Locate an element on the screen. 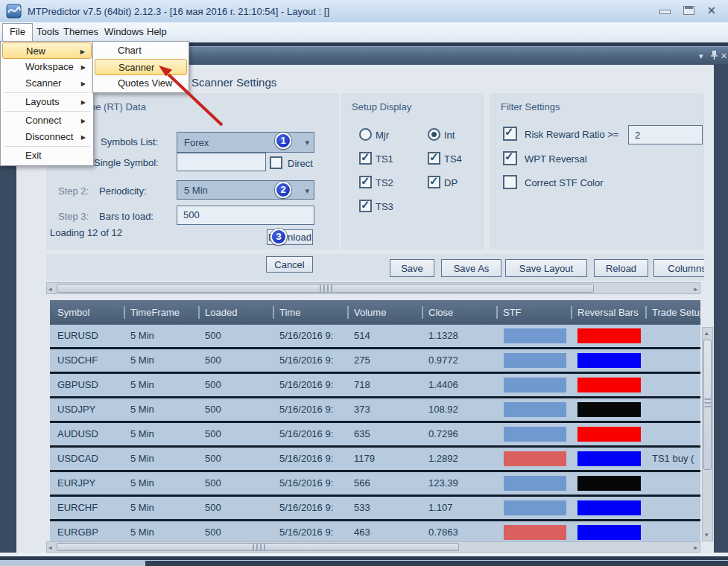 The image size is (728, 566). save-button: Save is located at coordinates (412, 268).